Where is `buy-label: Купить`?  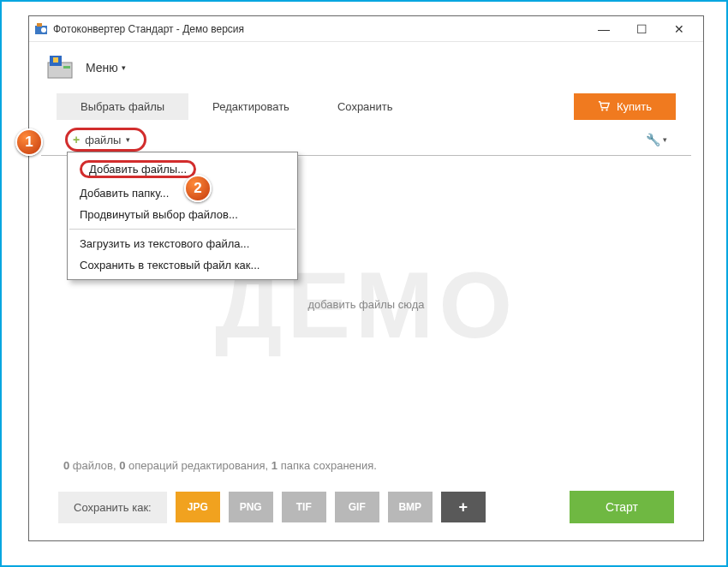 buy-label: Купить is located at coordinates (634, 106).